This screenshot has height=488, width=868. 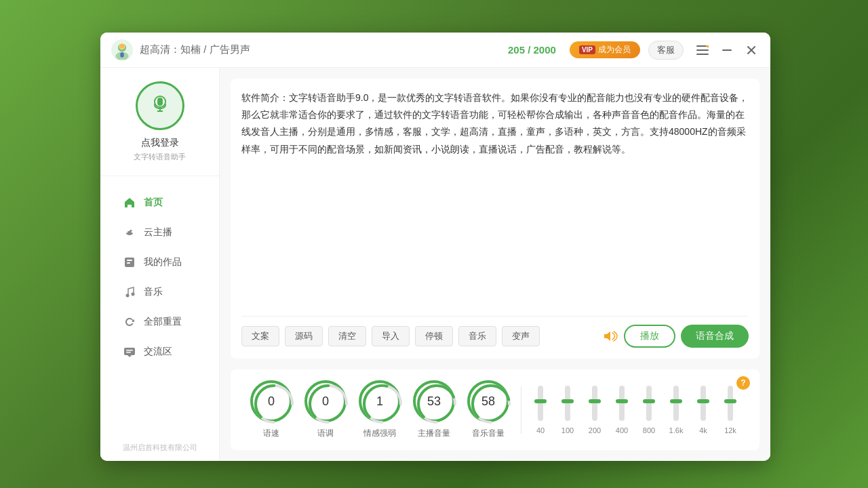 I want to click on play-button: 播放, so click(x=650, y=336).